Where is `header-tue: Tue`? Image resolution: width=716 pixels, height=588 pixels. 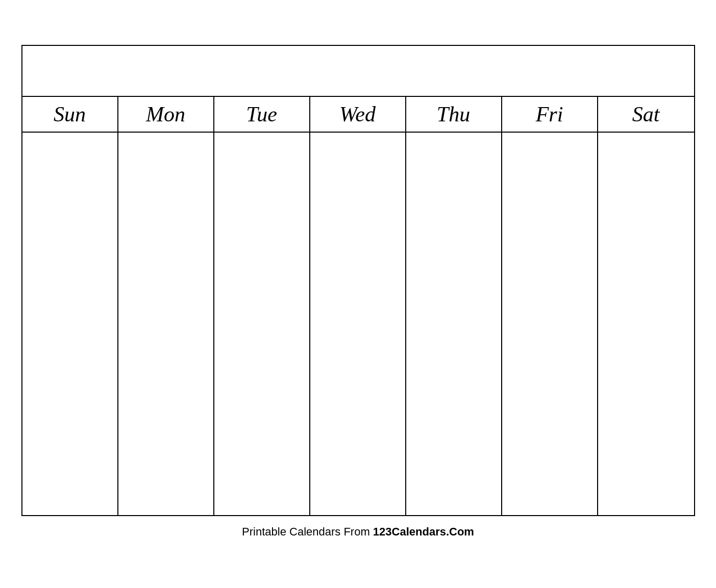
header-tue: Tue is located at coordinates (262, 114).